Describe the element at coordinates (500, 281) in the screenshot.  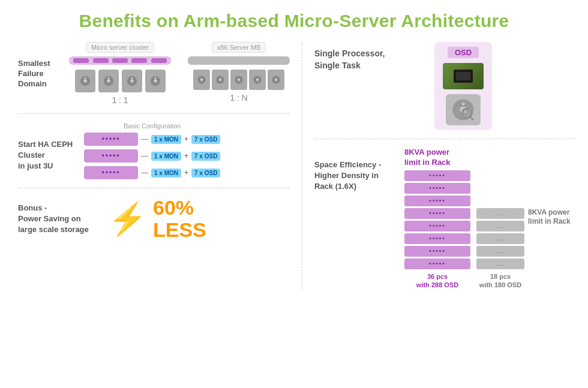
I see `footer-gray: 18 pcswith 180 OSD` at that location.